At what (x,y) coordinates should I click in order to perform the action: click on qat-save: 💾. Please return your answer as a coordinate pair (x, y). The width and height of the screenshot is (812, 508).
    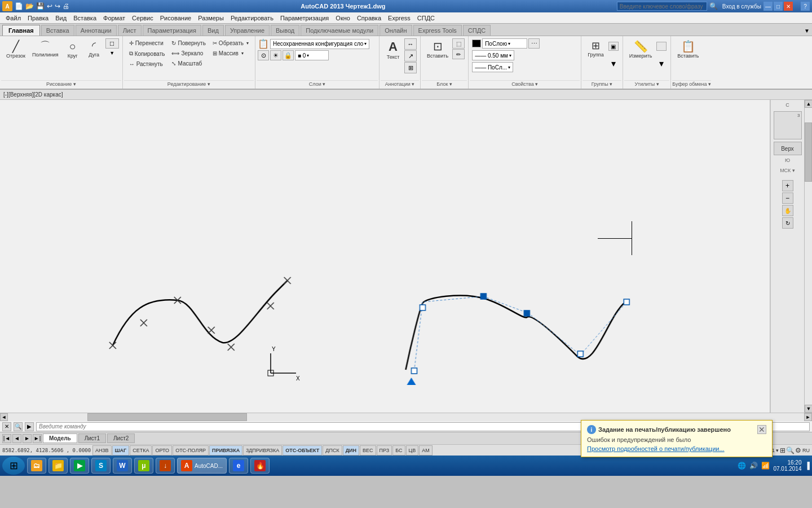
    Looking at the image, I should click on (41, 6).